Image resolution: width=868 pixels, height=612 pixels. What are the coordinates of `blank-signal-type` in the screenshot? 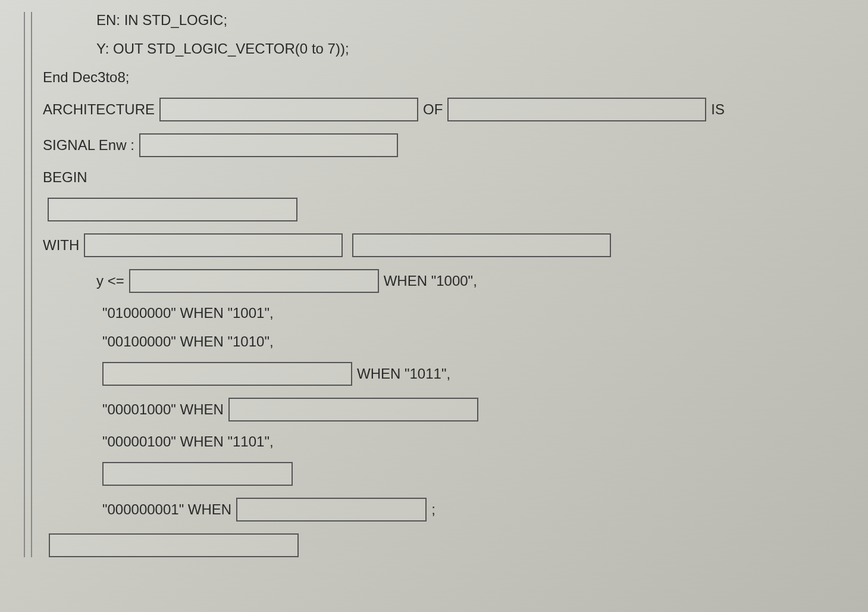 It's located at (269, 145).